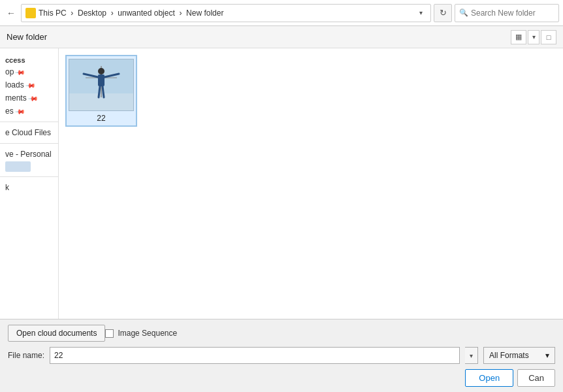  What do you see at coordinates (225, 13) in the screenshot?
I see `path-text: This PC › Desktop › unwanted object › Ne…` at bounding box center [225, 13].